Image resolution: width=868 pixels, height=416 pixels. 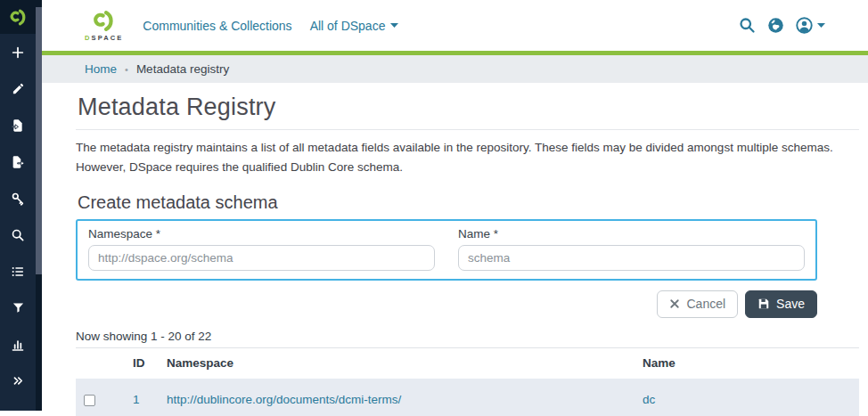 I want to click on name-input, so click(x=631, y=258).